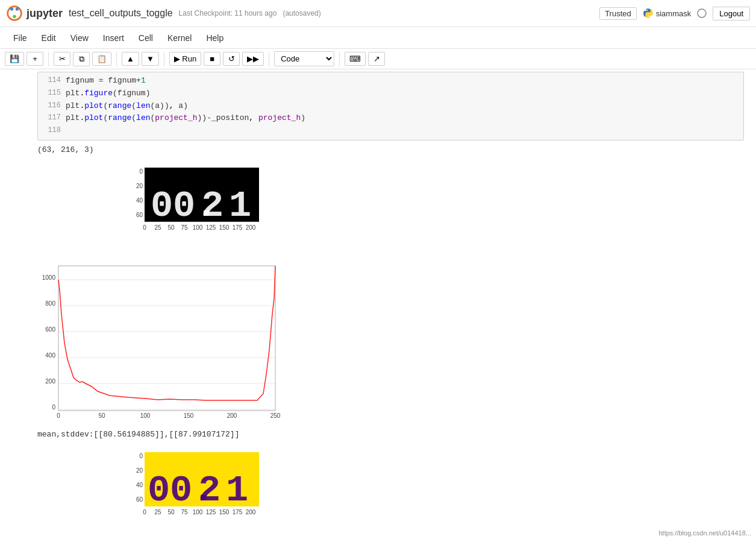 The height and width of the screenshot is (539, 756). What do you see at coordinates (214, 38) in the screenshot?
I see `menu-help: Help` at bounding box center [214, 38].